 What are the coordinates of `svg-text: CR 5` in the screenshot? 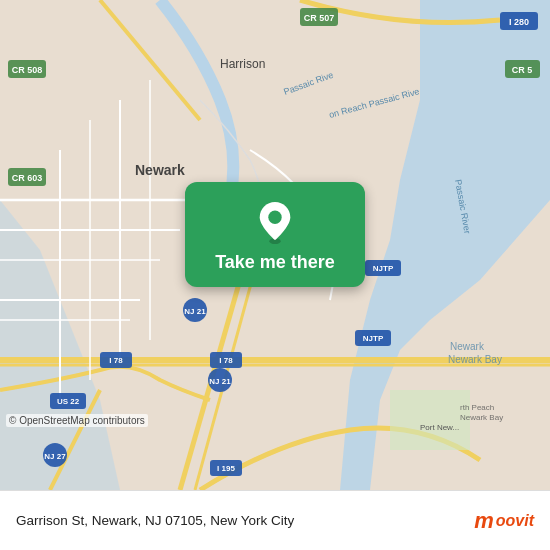 It's located at (522, 70).